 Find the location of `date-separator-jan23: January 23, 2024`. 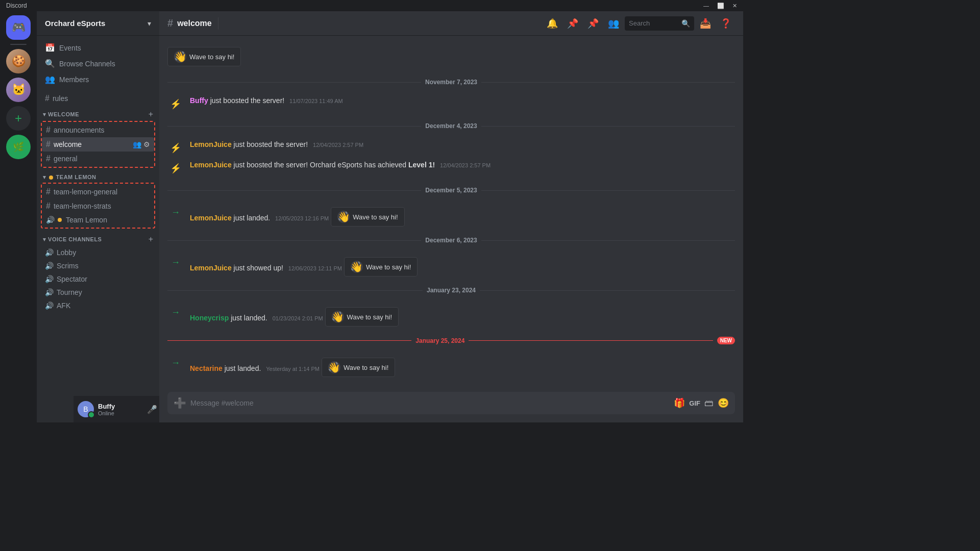

date-separator-jan23: January 23, 2024 is located at coordinates (451, 290).